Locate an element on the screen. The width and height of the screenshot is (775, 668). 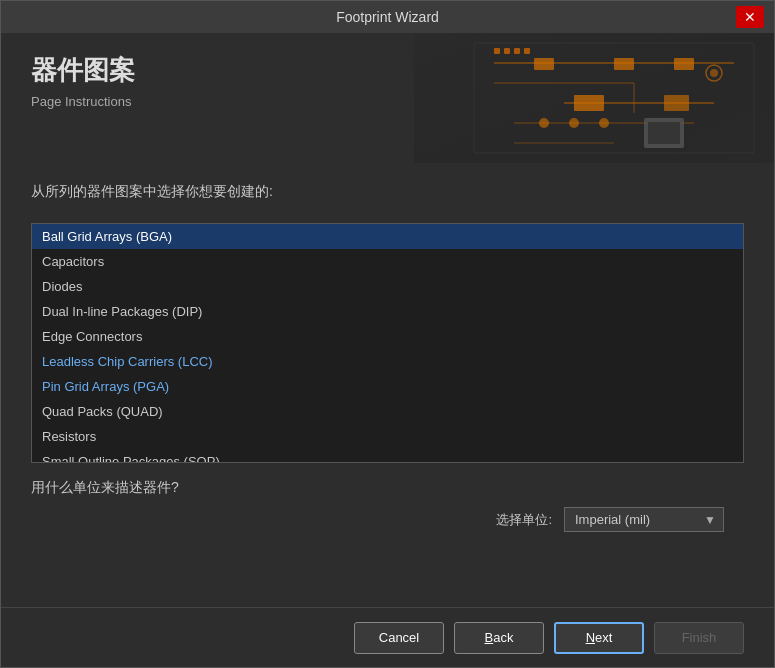
unit-label: 用什么单位来描述器件? is located at coordinates (388, 488).